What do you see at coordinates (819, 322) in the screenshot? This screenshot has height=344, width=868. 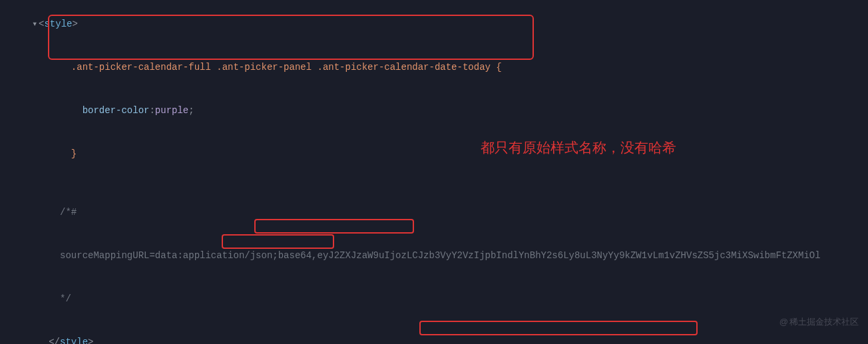 I see `watermark: @稀土掘金技术社区` at bounding box center [819, 322].